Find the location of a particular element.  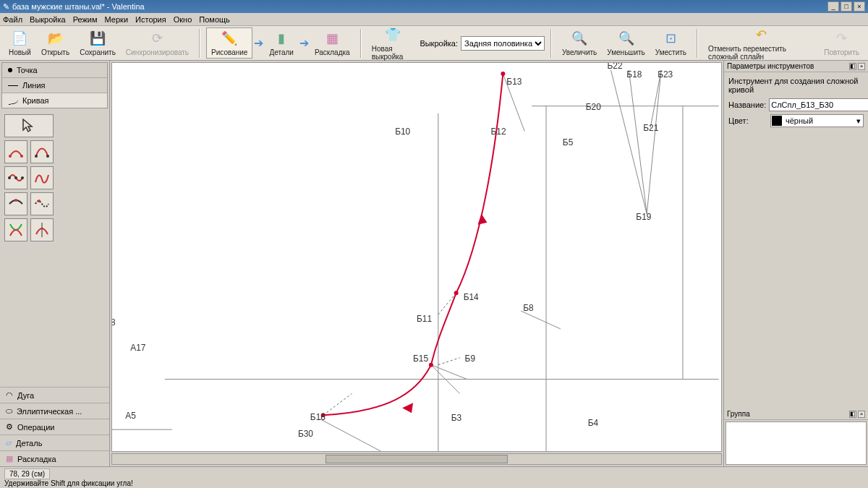

group-list is located at coordinates (796, 443).